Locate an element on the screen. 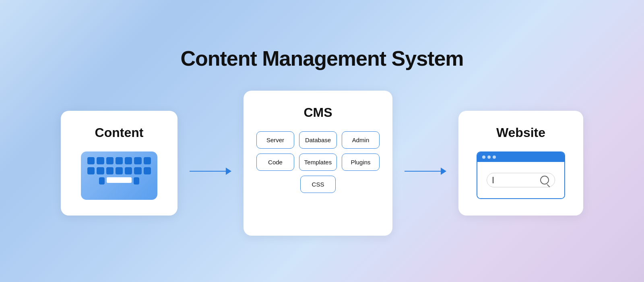 The height and width of the screenshot is (282, 644). search-cursor is located at coordinates (493, 180).